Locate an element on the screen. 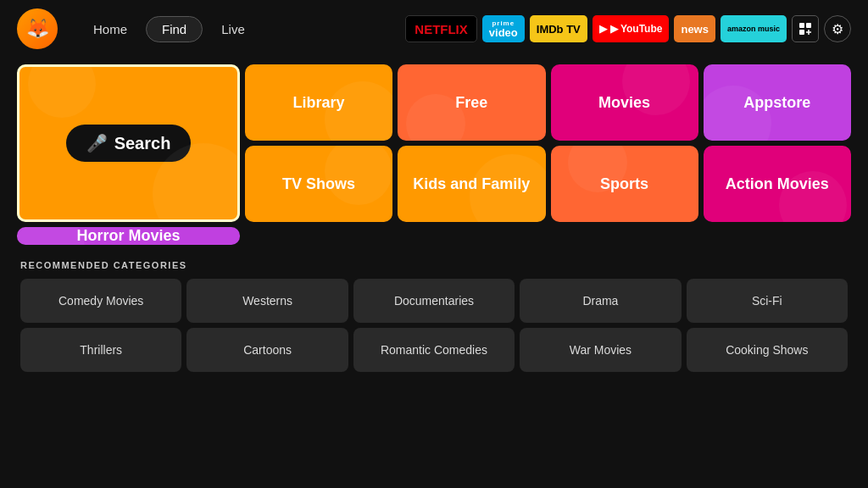  search-button: 🎤 Search is located at coordinates (129, 143).